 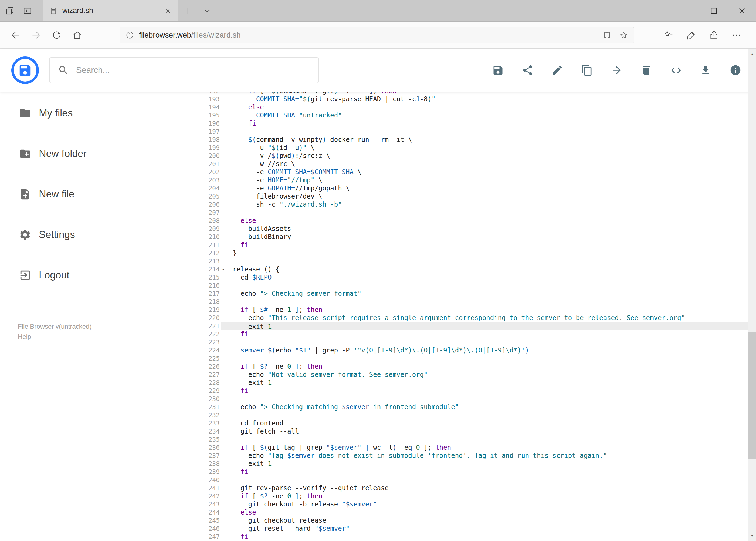 I want to click on info-button, so click(x=736, y=70).